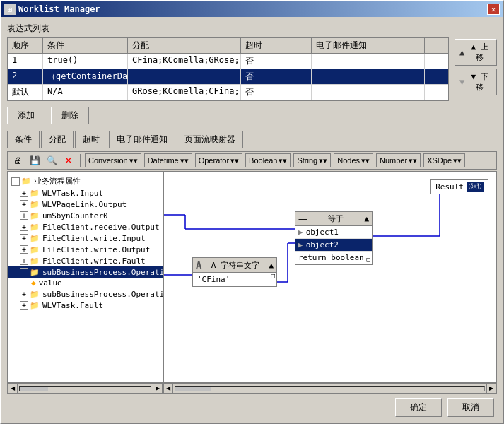 The height and width of the screenshot is (424, 504). I want to click on right-scrollbar: ◀ ▶, so click(329, 389).